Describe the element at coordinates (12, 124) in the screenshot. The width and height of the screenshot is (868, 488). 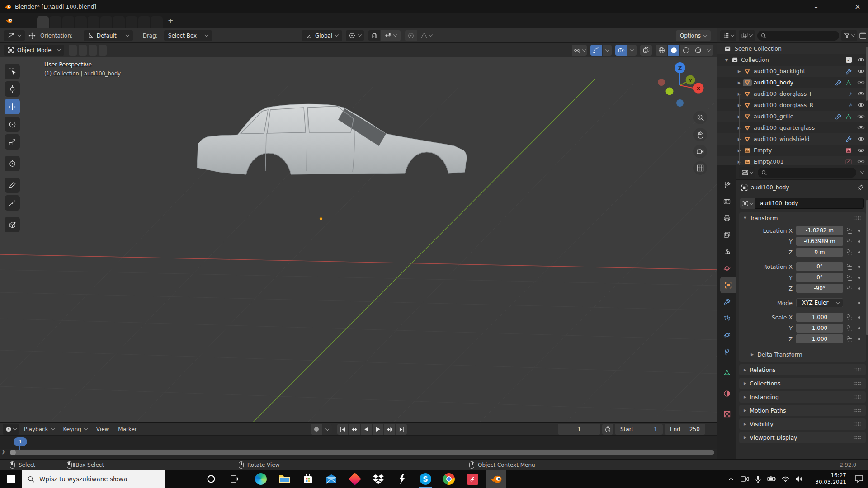
I see `rotate-tool-button` at that location.